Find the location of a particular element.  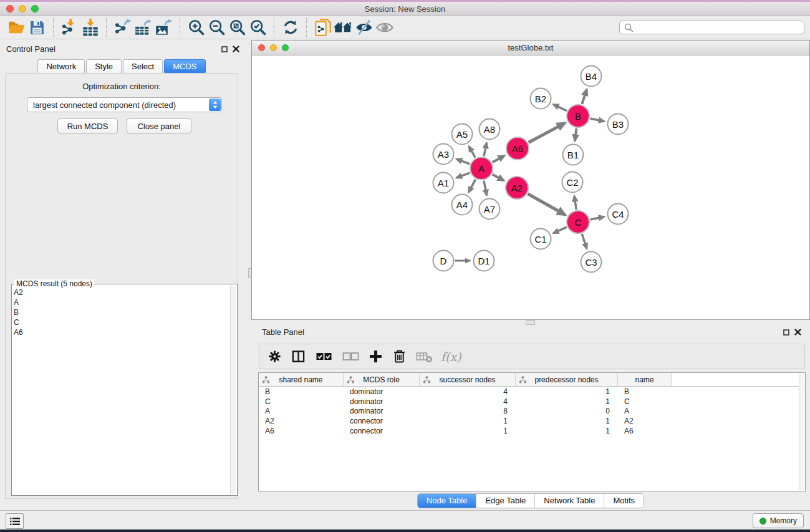

table-row: Adominator80A is located at coordinates (532, 412).